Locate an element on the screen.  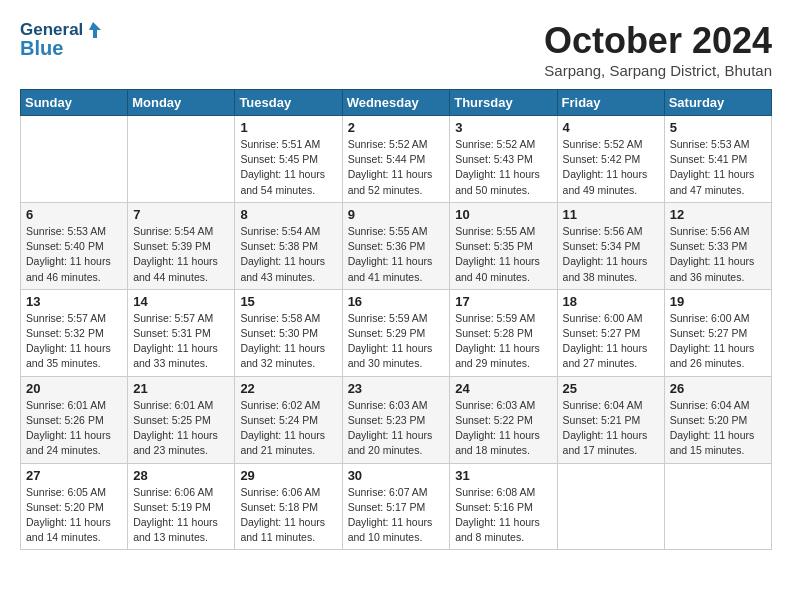
day-number: 17 is located at coordinates (503, 302).